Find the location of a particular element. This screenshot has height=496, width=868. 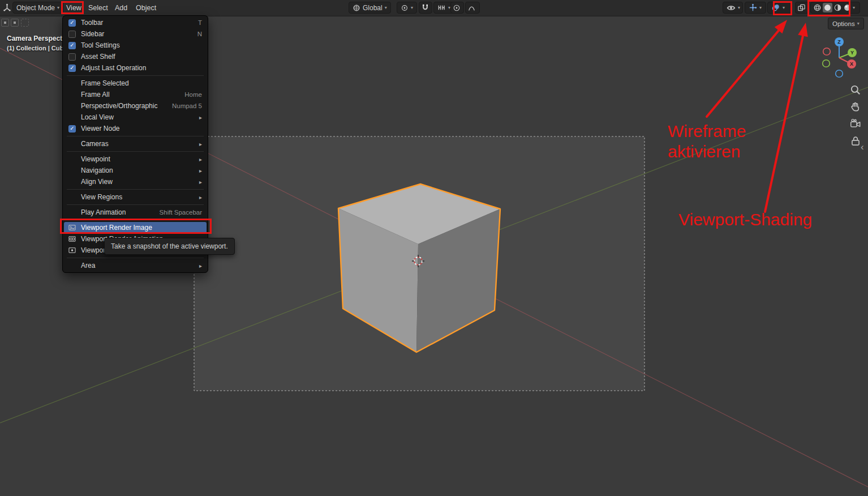

axis-plus-z-handle: Z is located at coordinates (839, 42).